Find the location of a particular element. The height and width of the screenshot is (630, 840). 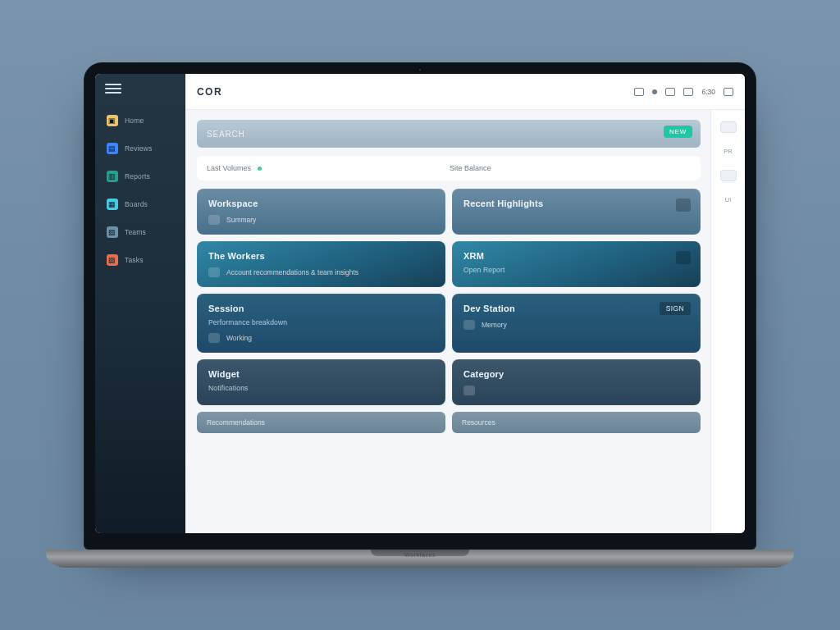

memory-icon is located at coordinates (469, 325).